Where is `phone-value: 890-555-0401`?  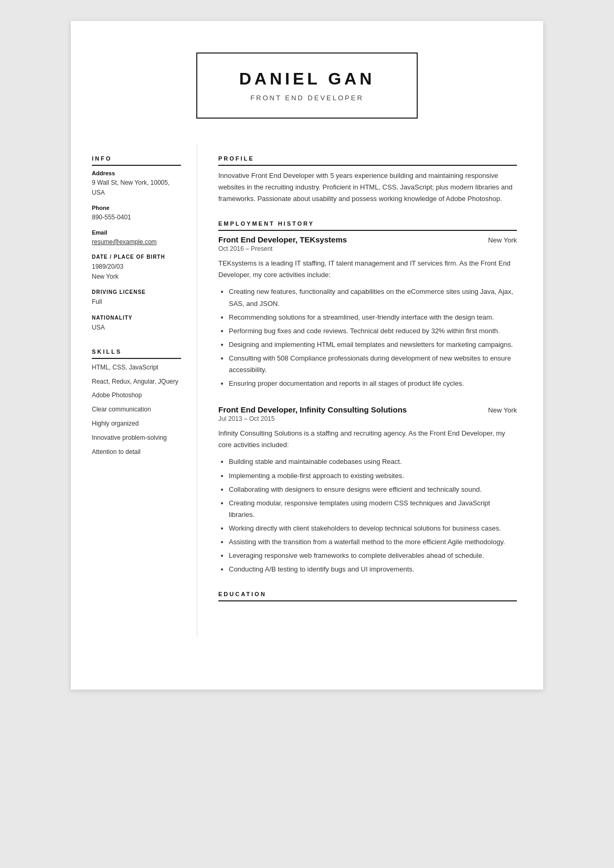
phone-value: 890-555-0401 is located at coordinates (111, 217).